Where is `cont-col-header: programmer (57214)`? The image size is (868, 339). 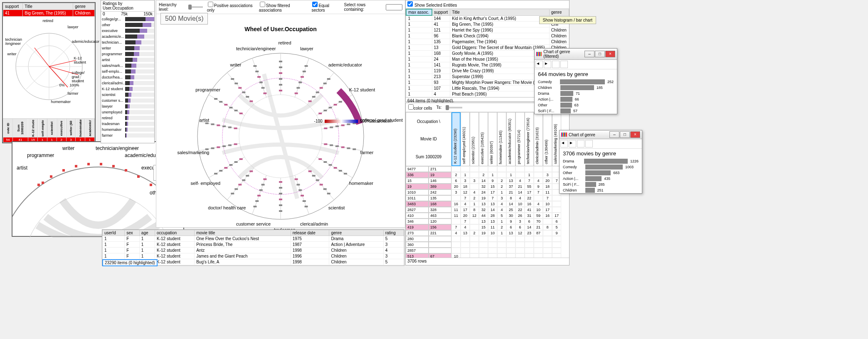 cont-col-header: programmer (57214) is located at coordinates (520, 139).